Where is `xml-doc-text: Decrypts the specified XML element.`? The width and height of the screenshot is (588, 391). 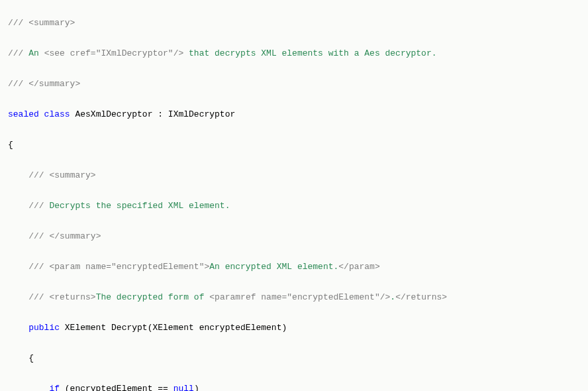 xml-doc-text: Decrypts the specified XML element. is located at coordinates (139, 205).